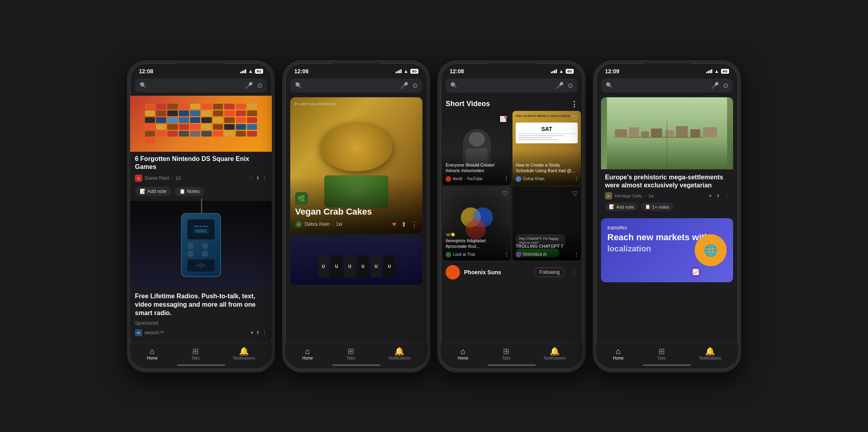 Image resolution: width=868 pixels, height=432 pixels. Describe the element at coordinates (512, 86) in the screenshot. I see `search-bar-3: 🔍 🎤 ⊙` at that location.